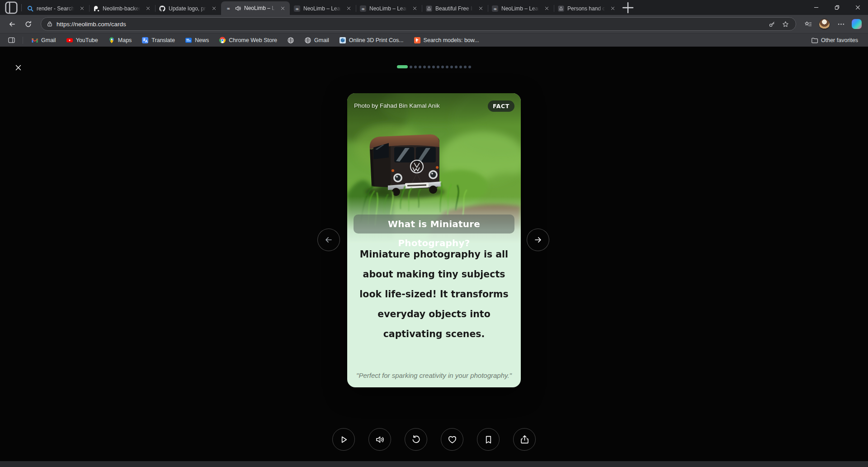  I want to click on news-icon, so click(189, 40).